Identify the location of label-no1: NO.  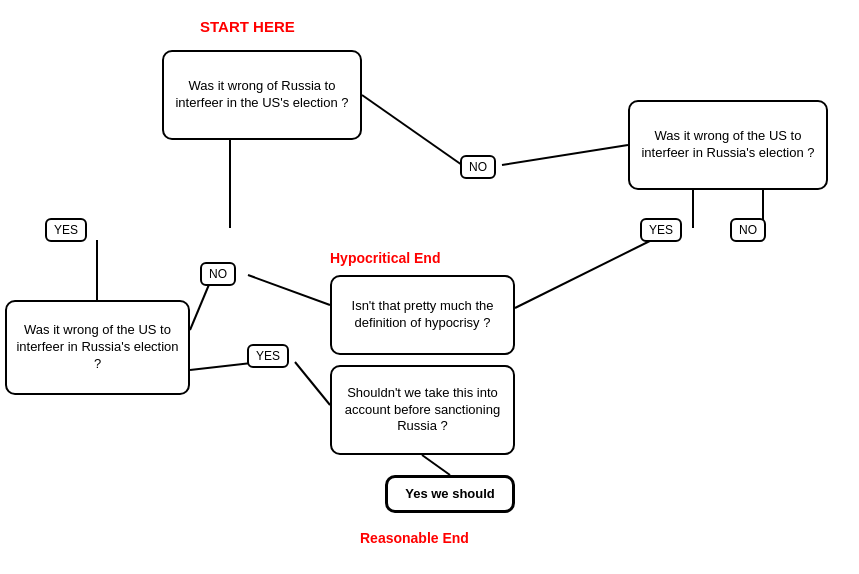
(478, 167).